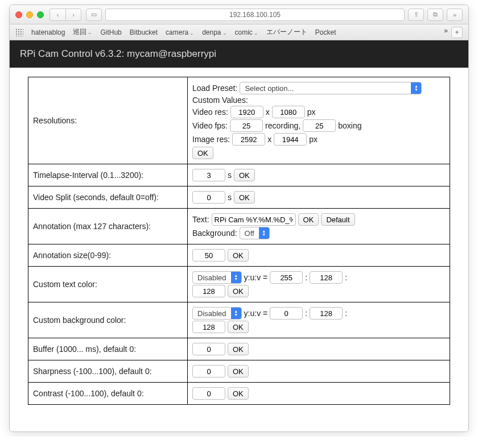  I want to click on video-height-input, so click(289, 112).